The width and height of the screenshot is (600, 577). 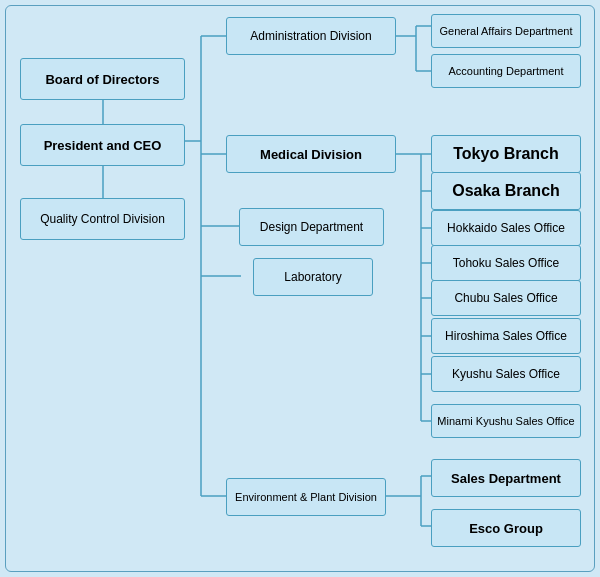 What do you see at coordinates (311, 154) in the screenshot?
I see `medical-node: Medical Division` at bounding box center [311, 154].